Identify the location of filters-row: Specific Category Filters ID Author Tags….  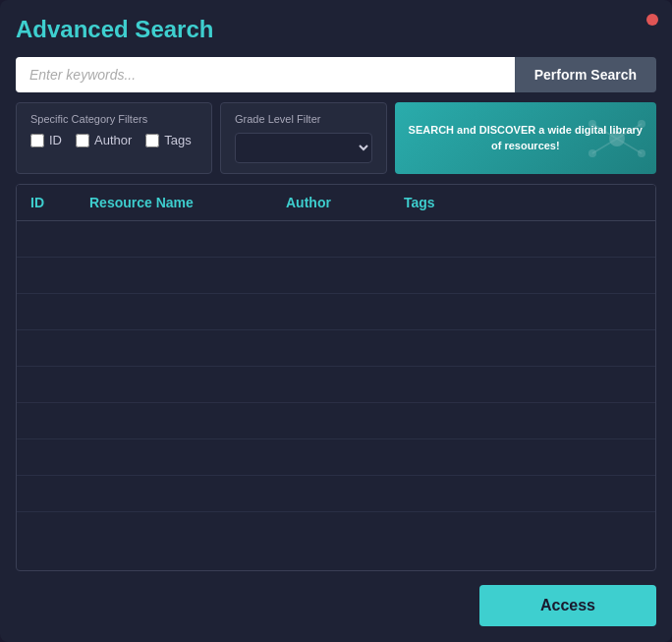
(336, 138).